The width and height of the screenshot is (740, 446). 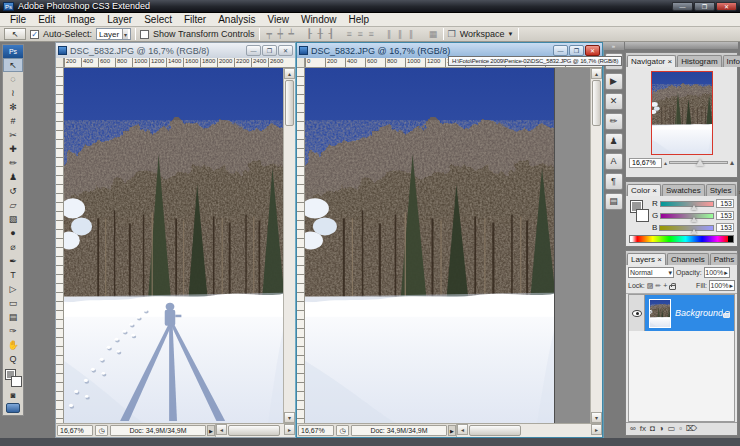 I want to click on tab-styles: Styles, so click(x=721, y=190).